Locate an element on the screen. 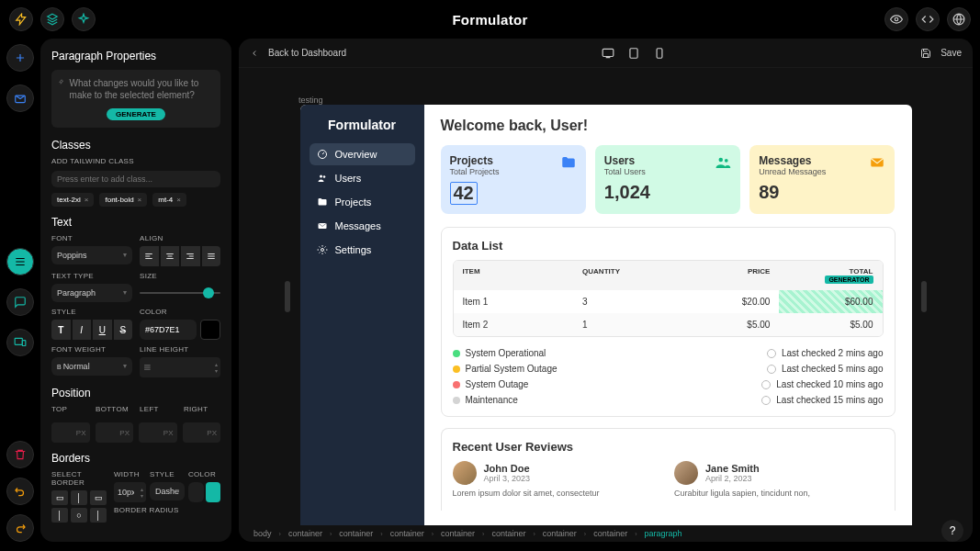 This screenshot has width=980, height=551. text-type-select: Paragraph is located at coordinates (92, 293).